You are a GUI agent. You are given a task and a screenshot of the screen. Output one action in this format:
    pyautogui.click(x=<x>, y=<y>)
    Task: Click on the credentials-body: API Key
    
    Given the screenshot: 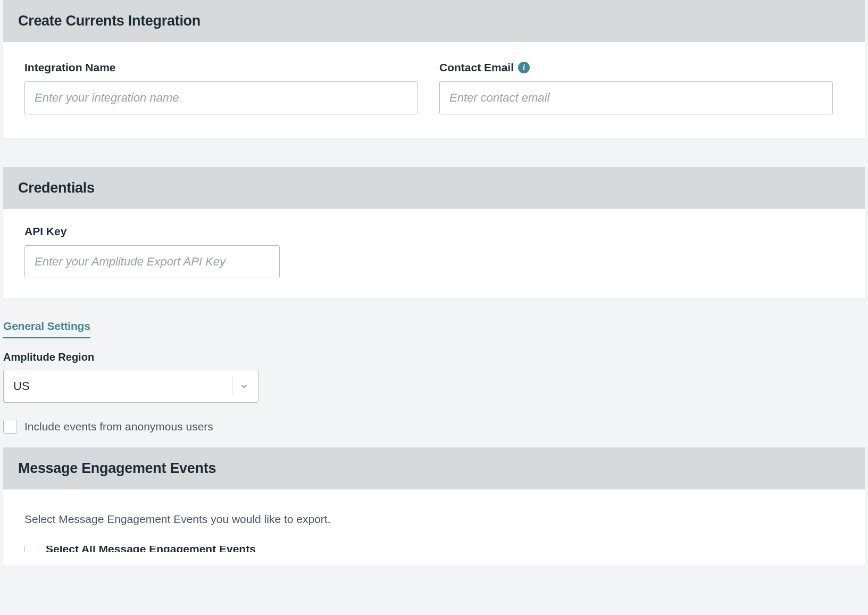 What is the action you would take?
    pyautogui.click(x=434, y=254)
    